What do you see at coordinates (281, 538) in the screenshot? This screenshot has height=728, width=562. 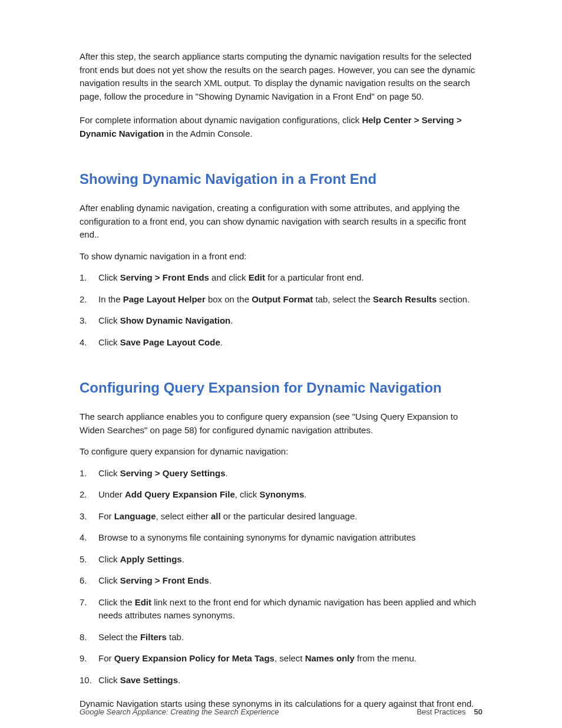 I see `step-item: Browse to a synonyms file containing syn…` at bounding box center [281, 538].